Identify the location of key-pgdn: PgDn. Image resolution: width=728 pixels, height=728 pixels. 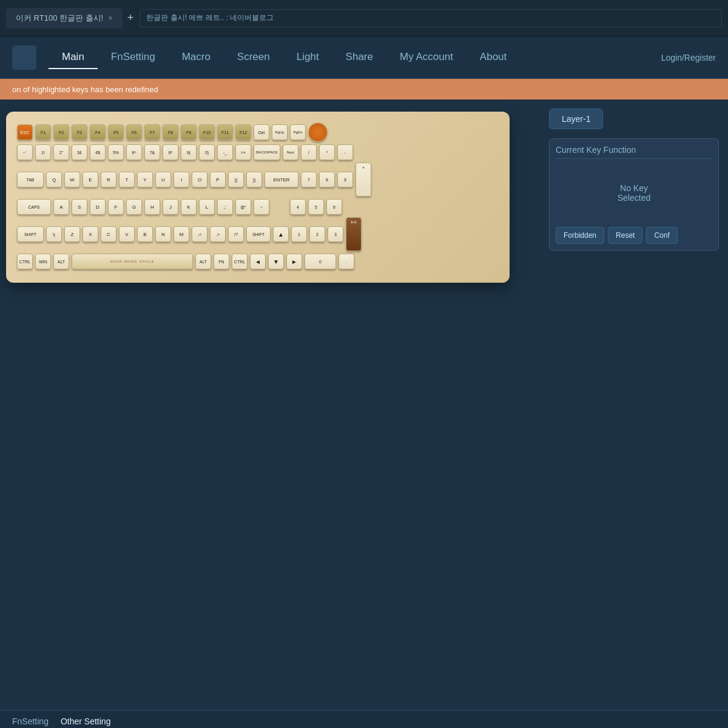
(298, 132).